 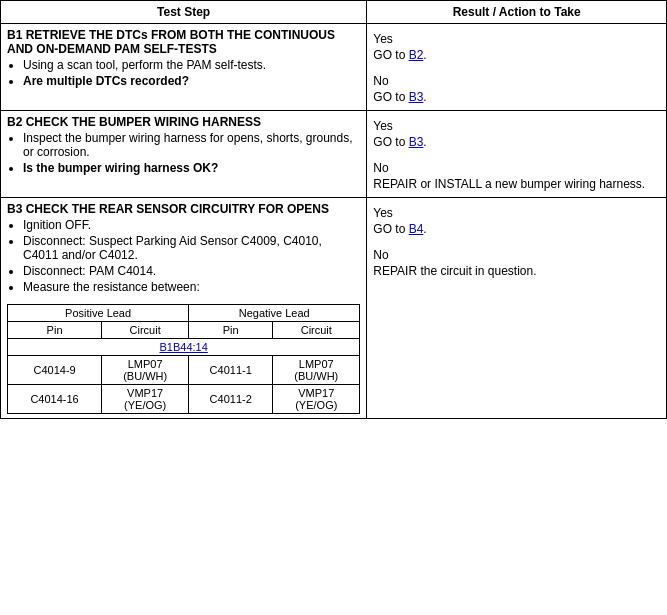 What do you see at coordinates (334, 154) in the screenshot?
I see `table-row: B2 CHECK THE BUMPER WIRING HARNESS Inspe…` at bounding box center [334, 154].